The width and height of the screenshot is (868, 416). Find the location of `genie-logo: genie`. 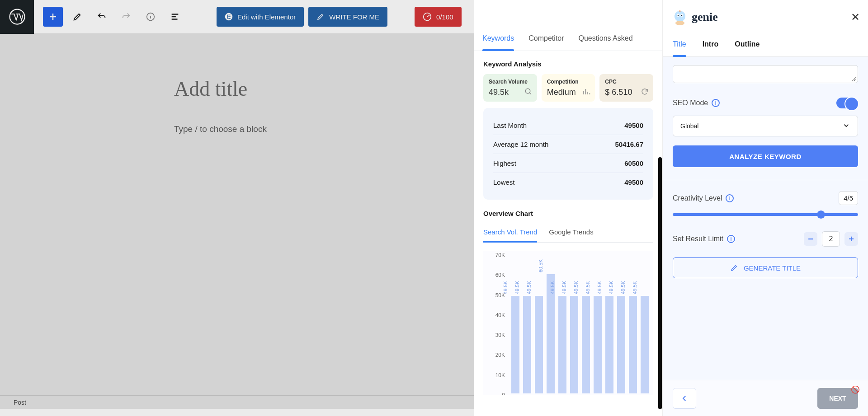

genie-logo: genie is located at coordinates (694, 17).